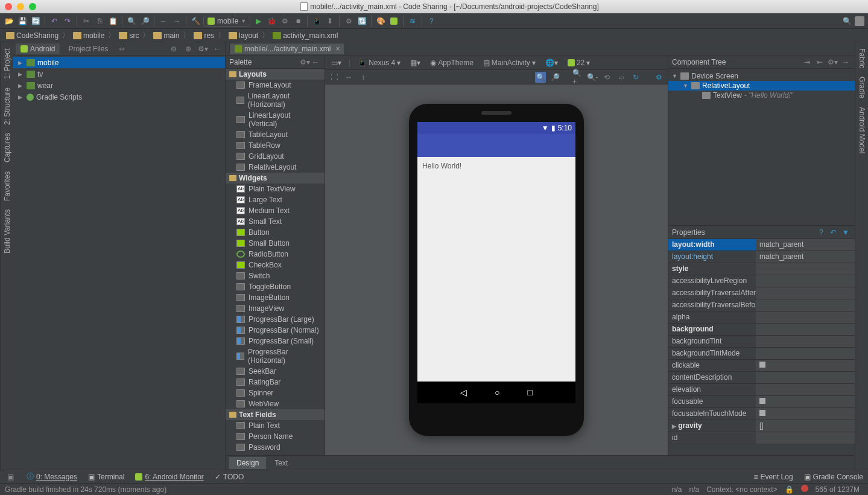  Describe the element at coordinates (227, 21) in the screenshot. I see `run-config-dropdown: mobile▼` at that location.